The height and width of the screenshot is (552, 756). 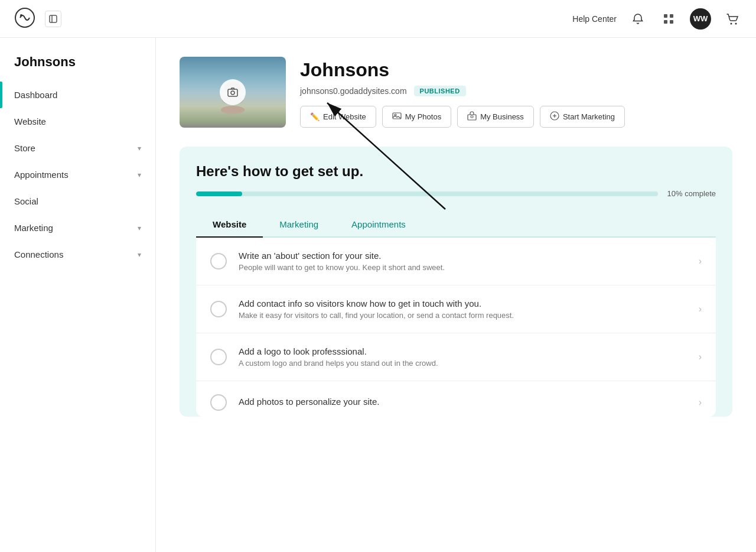 I want to click on tab-appointments: Appointments, so click(x=379, y=225).